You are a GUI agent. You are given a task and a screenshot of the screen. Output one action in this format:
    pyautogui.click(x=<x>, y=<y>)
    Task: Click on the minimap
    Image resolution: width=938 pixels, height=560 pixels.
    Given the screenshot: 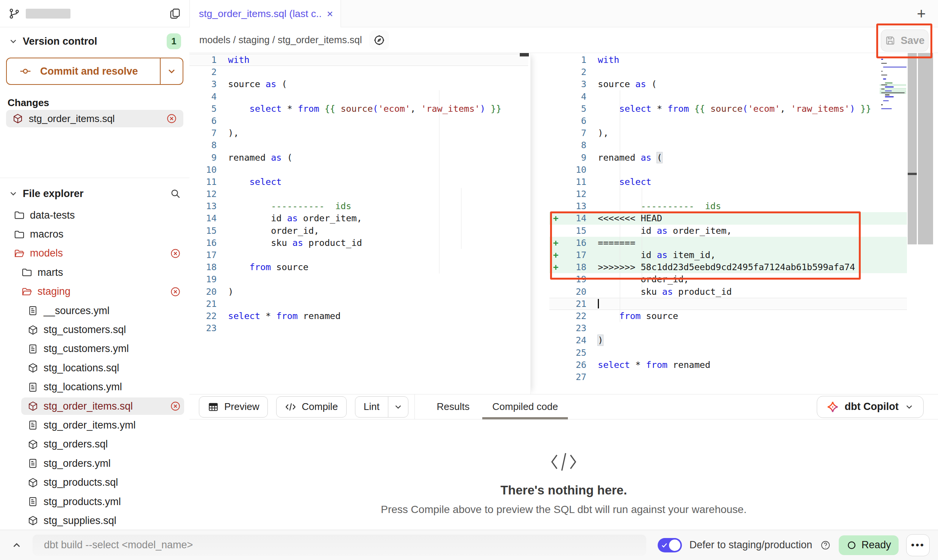 What is the action you would take?
    pyautogui.click(x=893, y=85)
    